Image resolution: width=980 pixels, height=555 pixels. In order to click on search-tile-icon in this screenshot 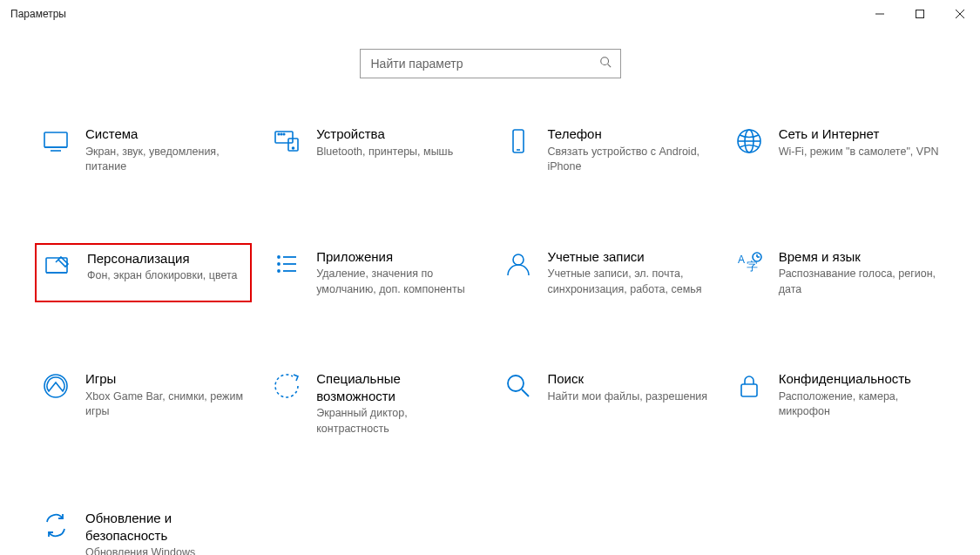, I will do `click(518, 388)`.